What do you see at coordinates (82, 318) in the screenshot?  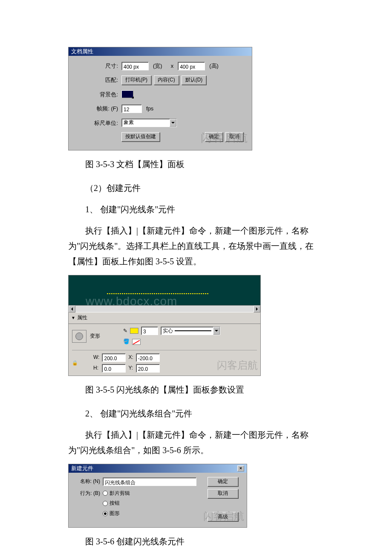 I see `panel-title: 属性` at bounding box center [82, 318].